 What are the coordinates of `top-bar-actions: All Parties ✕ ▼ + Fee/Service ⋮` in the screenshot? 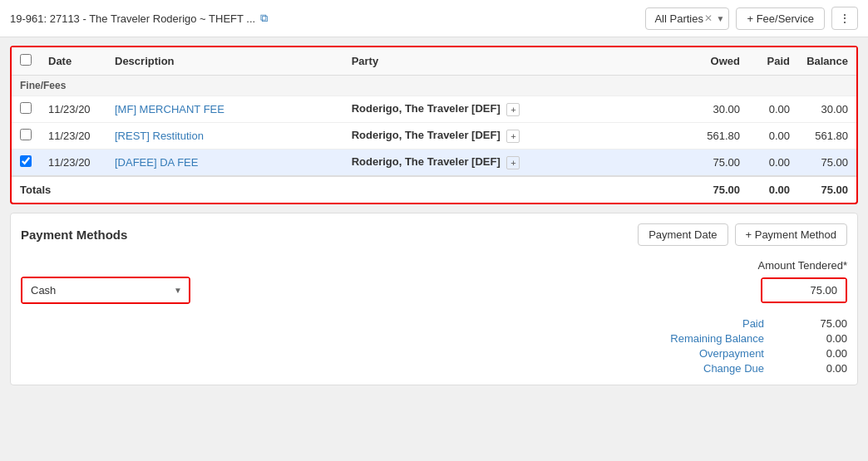 It's located at (752, 18).